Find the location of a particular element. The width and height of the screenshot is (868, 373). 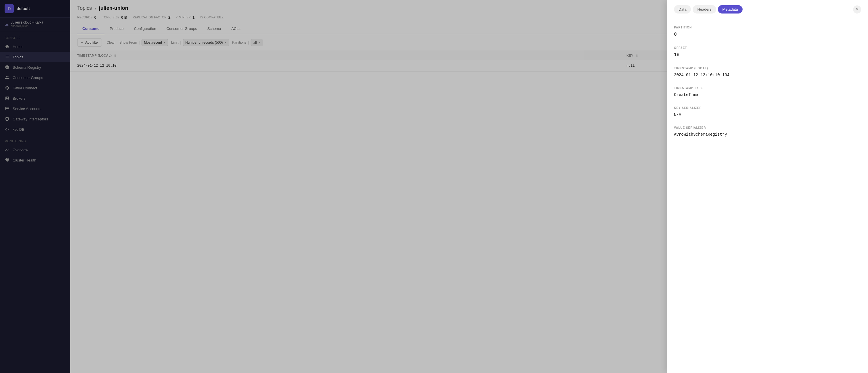

panel-tabs: Data Headers Metadata is located at coordinates (708, 9).